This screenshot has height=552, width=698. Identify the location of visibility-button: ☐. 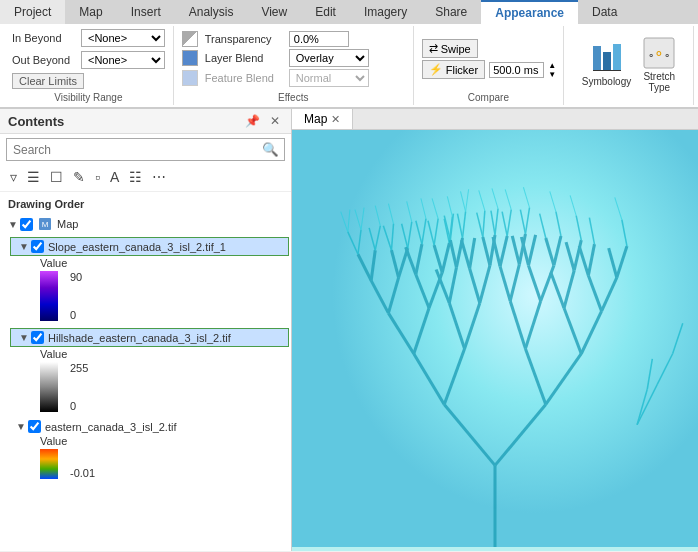
(56, 177).